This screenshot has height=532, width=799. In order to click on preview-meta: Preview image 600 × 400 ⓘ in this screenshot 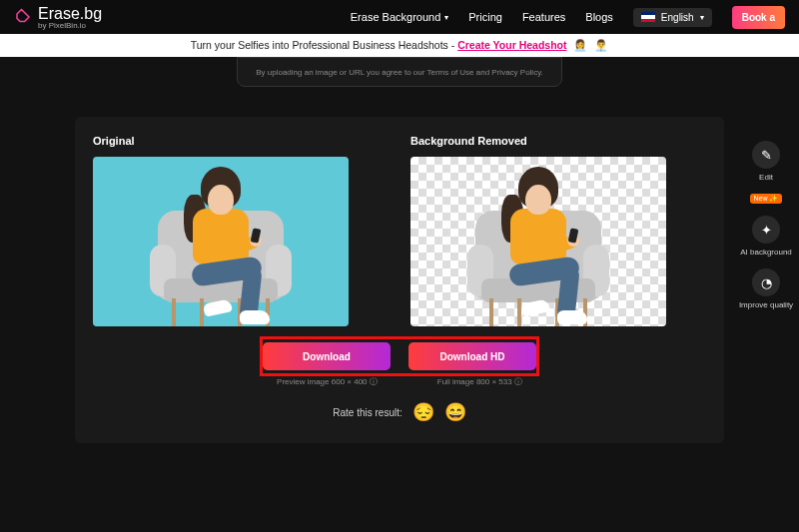, I will do `click(328, 381)`.